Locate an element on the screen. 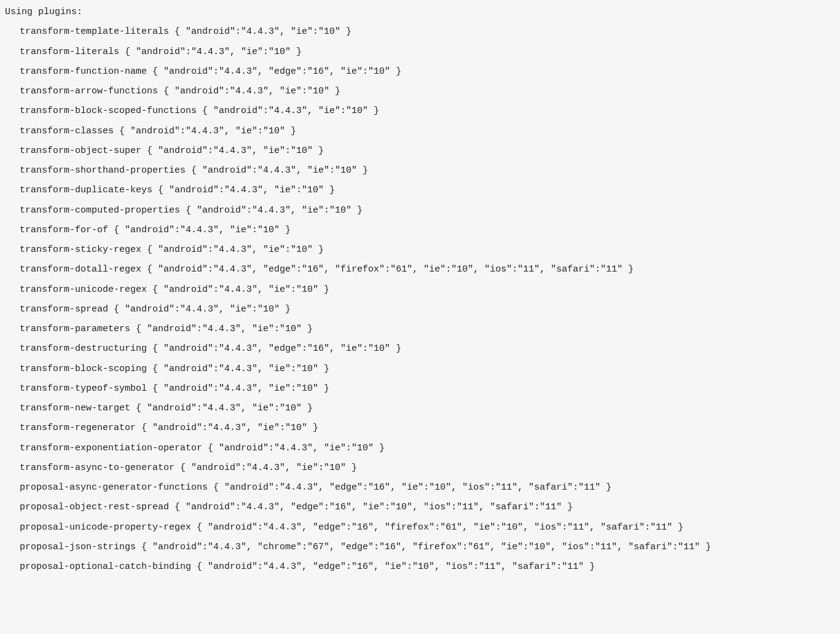 The width and height of the screenshot is (840, 634). plugin-line: transform-for-of { "android":"4.4.3", "i… is located at coordinates (422, 230).